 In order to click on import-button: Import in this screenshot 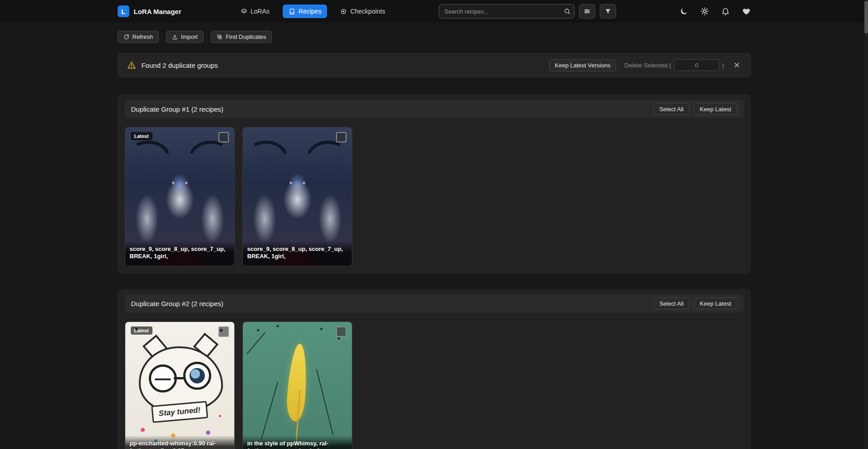, I will do `click(185, 37)`.